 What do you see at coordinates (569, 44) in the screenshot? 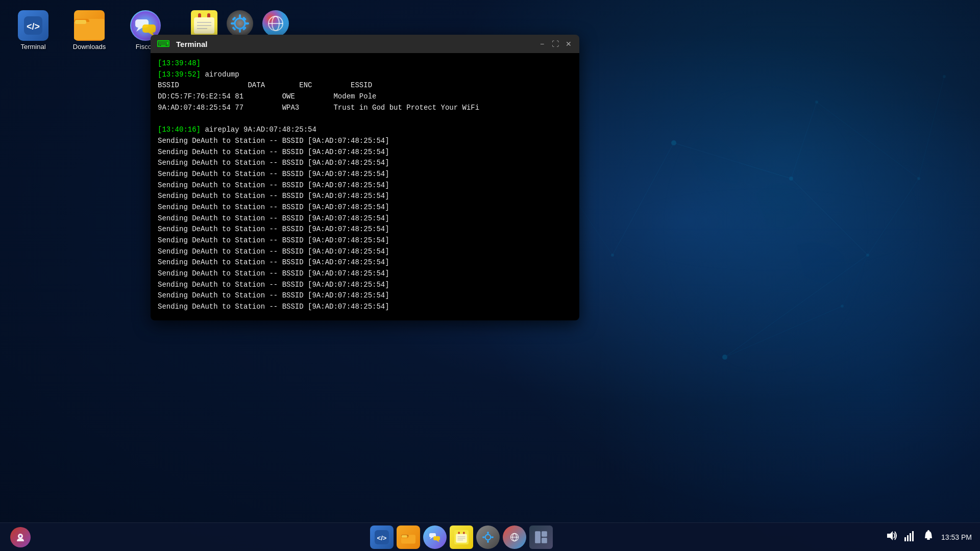
I see `close-button: ✕` at bounding box center [569, 44].